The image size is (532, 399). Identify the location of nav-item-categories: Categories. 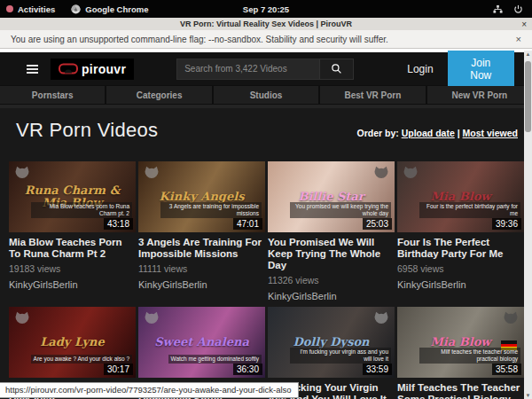
(159, 95).